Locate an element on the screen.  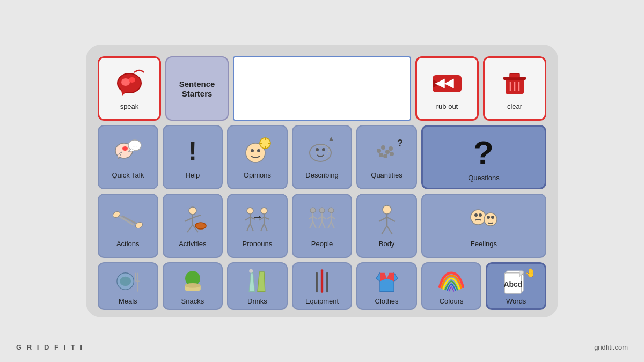
people-icon is located at coordinates (322, 220).